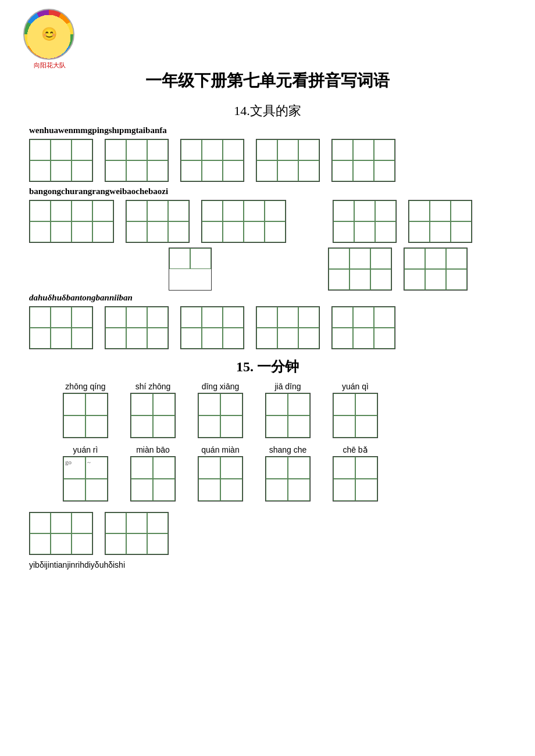  Describe the element at coordinates (49, 34) in the screenshot. I see `sunflower-logo: 😊` at that location.